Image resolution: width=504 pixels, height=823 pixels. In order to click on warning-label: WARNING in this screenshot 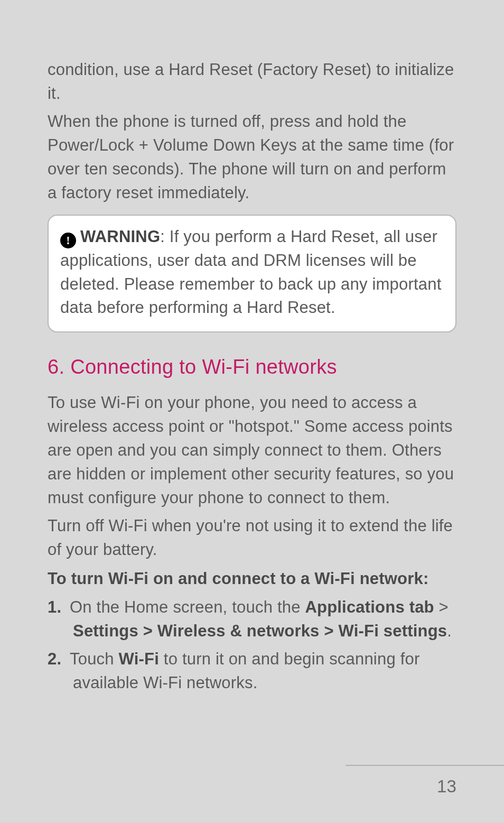, I will do `click(120, 237)`.